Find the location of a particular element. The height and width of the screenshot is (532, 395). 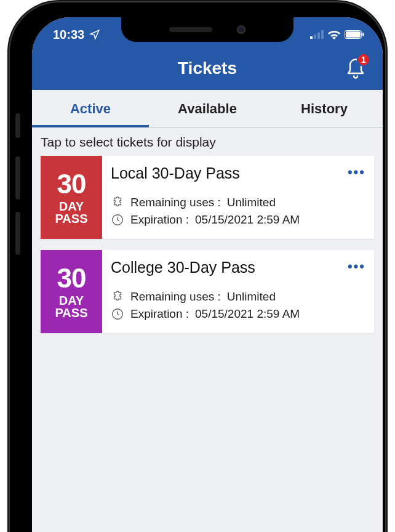

notifications-button: 1 is located at coordinates (356, 68).